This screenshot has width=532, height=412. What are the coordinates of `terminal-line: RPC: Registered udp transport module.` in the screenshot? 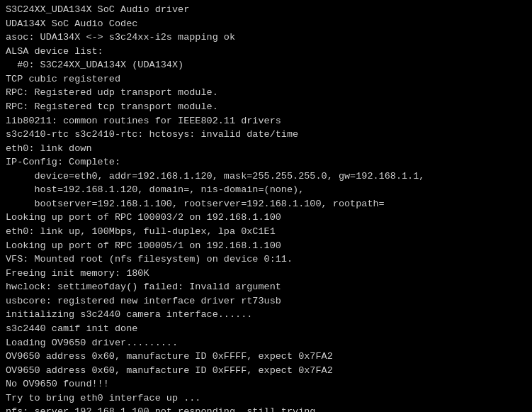 It's located at (266, 93).